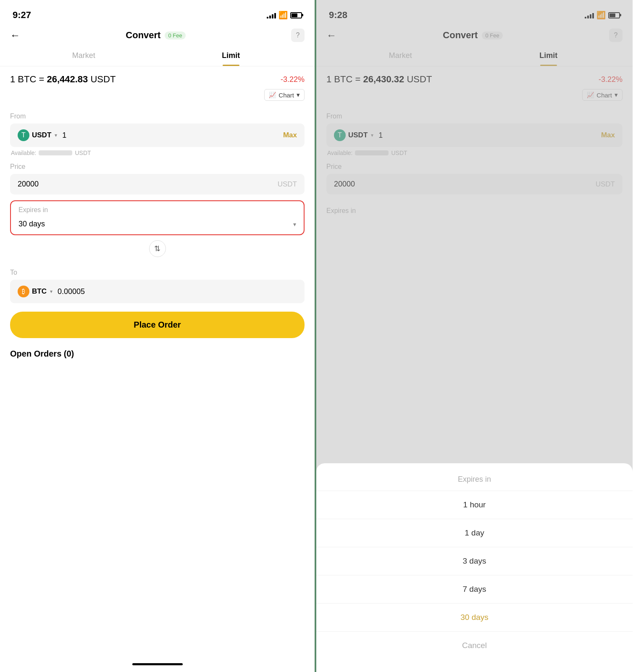  Describe the element at coordinates (475, 97) in the screenshot. I see `chart-toggle-right: 📈 Chart ▾` at that location.